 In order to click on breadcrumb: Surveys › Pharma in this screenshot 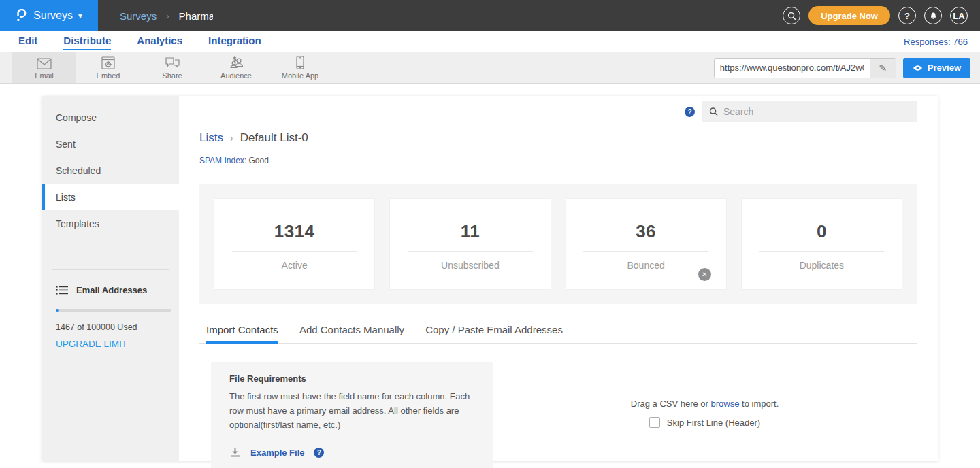, I will do `click(166, 16)`.